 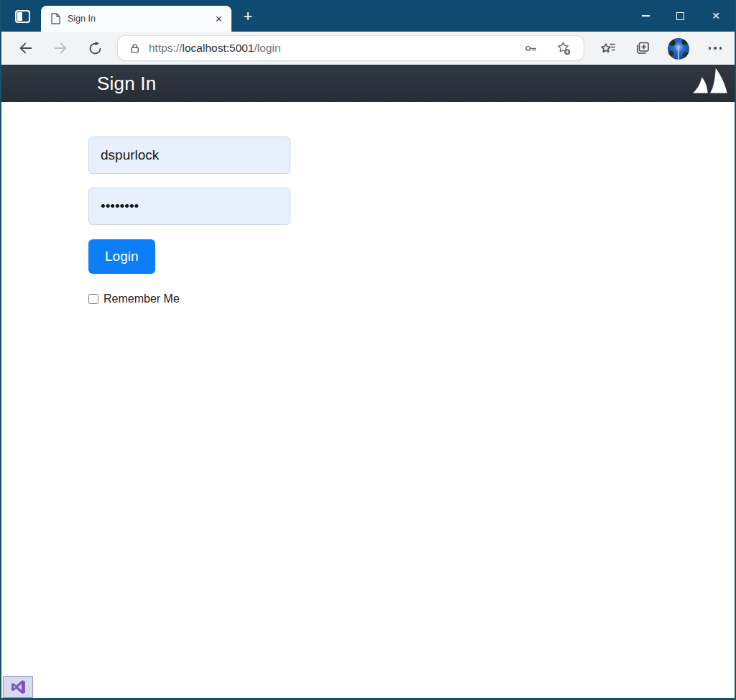 What do you see at coordinates (351, 48) in the screenshot?
I see `address-bar: https://localhost:5001/login` at bounding box center [351, 48].